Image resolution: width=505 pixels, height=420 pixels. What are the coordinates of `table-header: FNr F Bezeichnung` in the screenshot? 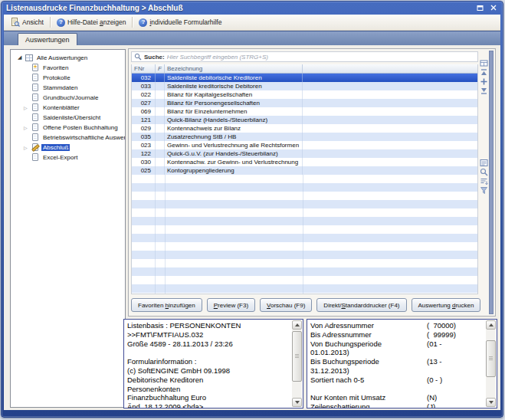 It's located at (305, 69).